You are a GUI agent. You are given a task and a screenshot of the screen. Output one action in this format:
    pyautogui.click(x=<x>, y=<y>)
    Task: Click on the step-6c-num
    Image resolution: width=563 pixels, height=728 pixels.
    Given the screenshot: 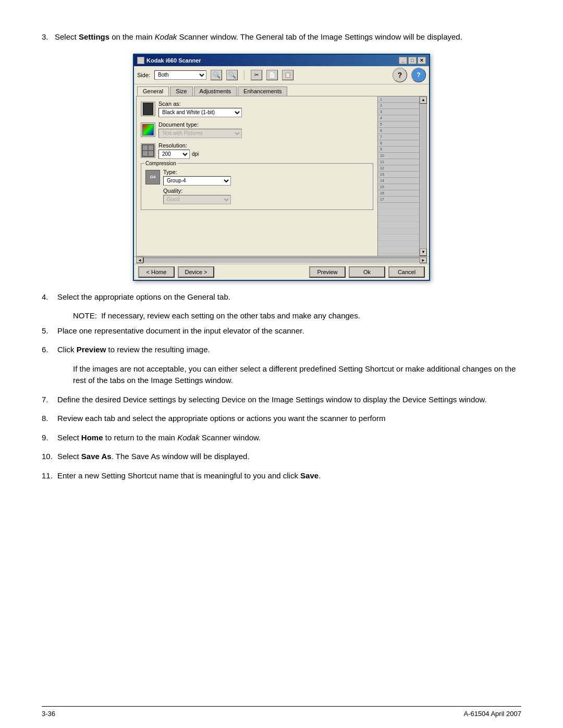 What is the action you would take?
    pyautogui.click(x=50, y=375)
    